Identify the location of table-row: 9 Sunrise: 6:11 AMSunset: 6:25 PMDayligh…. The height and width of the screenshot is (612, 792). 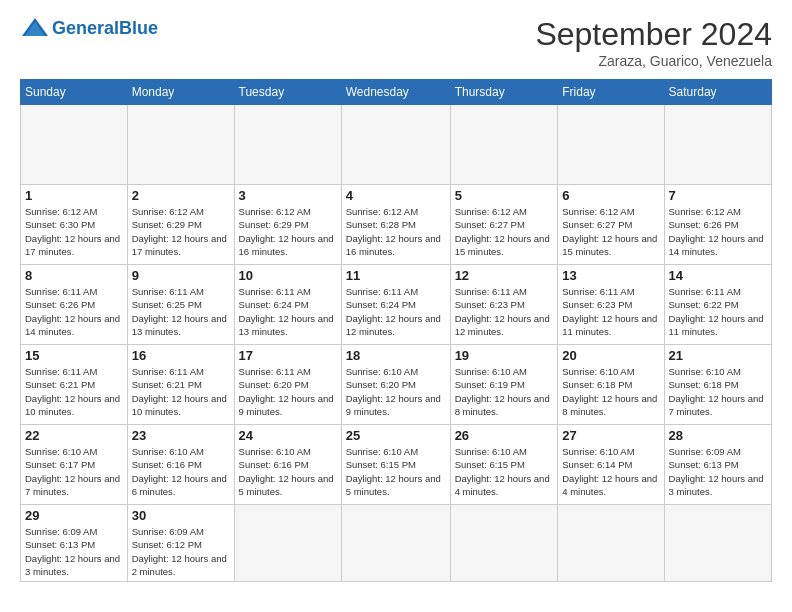
(180, 305).